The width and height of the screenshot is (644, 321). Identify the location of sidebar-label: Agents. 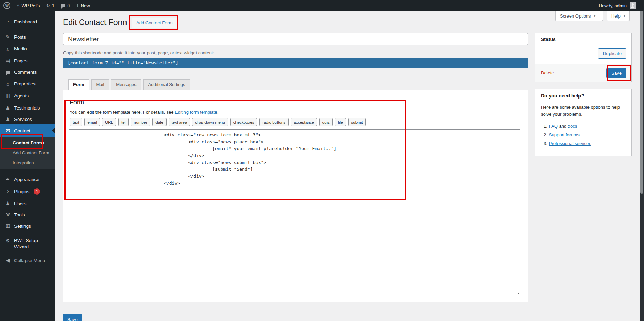
(21, 96).